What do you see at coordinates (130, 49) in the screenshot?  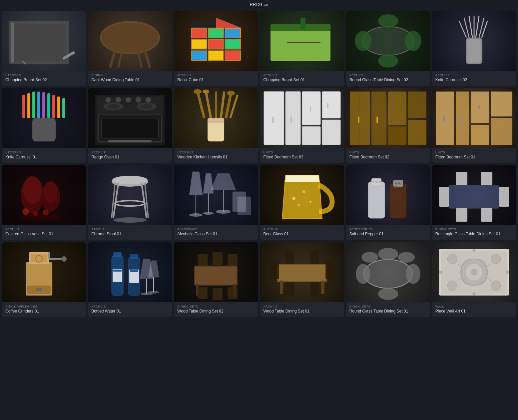 I see `card-dark-wood-table: DININGDark Wood Dining Table 01` at bounding box center [130, 49].